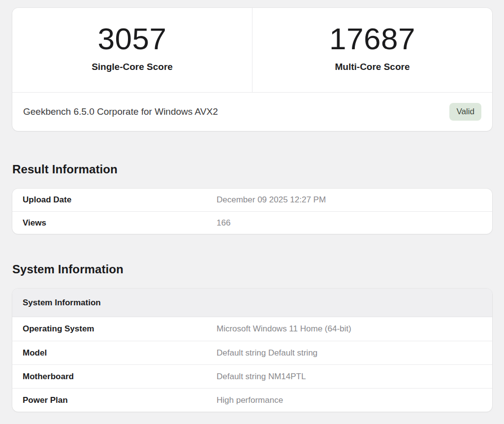 The image size is (504, 424). I want to click on row-label: Motherboard, so click(120, 377).